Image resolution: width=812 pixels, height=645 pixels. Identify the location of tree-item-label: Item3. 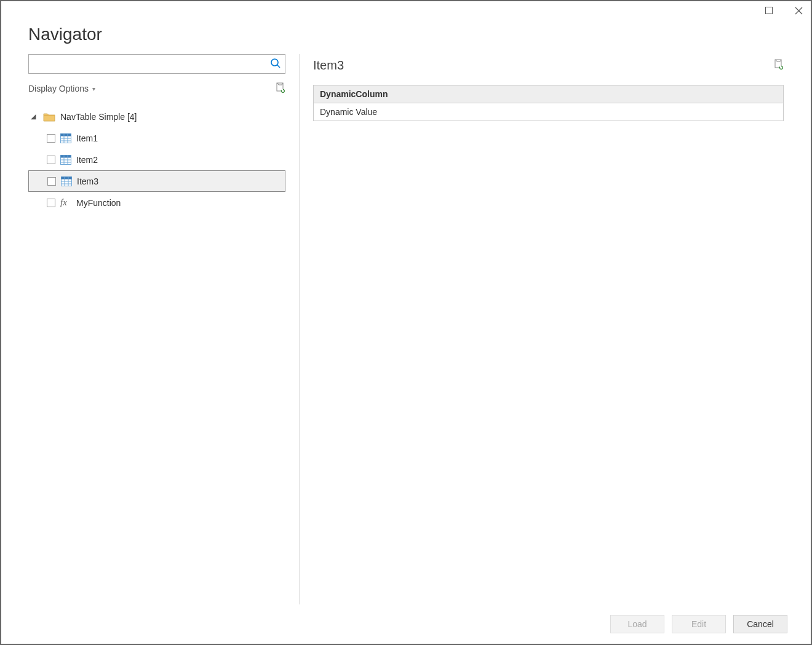
(87, 181).